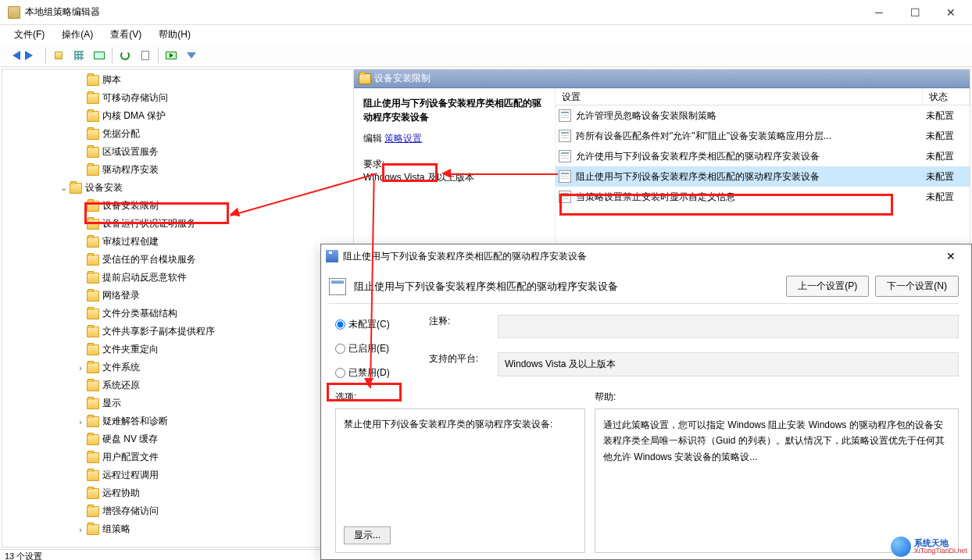 The width and height of the screenshot is (972, 560). Describe the element at coordinates (99, 55) in the screenshot. I see `film-button` at that location.